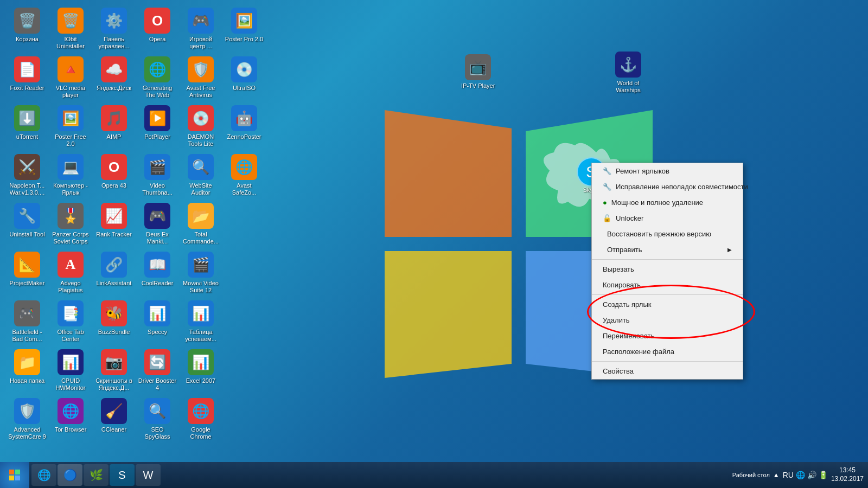  What do you see at coordinates (71, 371) in the screenshot?
I see `icon-cpuid: 📊 CPUID HWMonitor` at bounding box center [71, 371].